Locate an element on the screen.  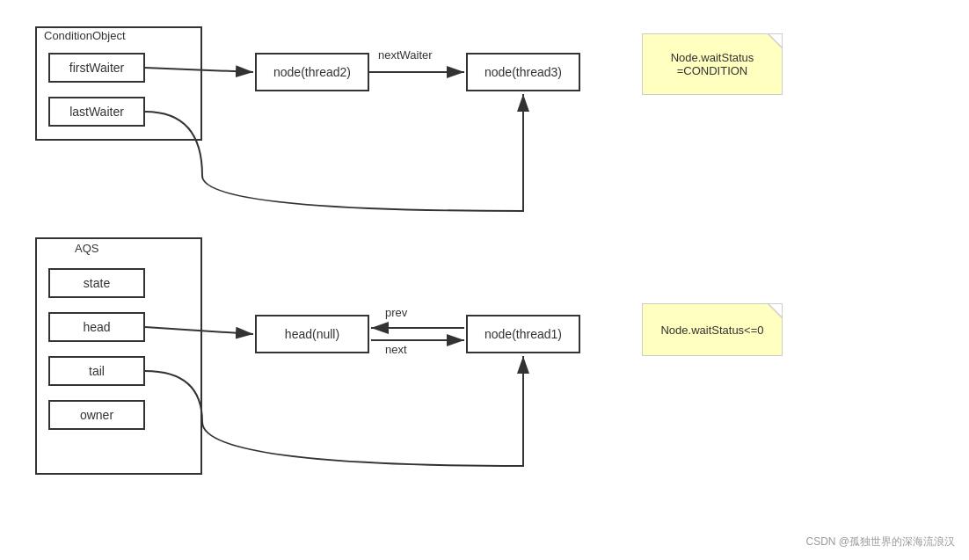
prev-label: prev is located at coordinates (396, 313).